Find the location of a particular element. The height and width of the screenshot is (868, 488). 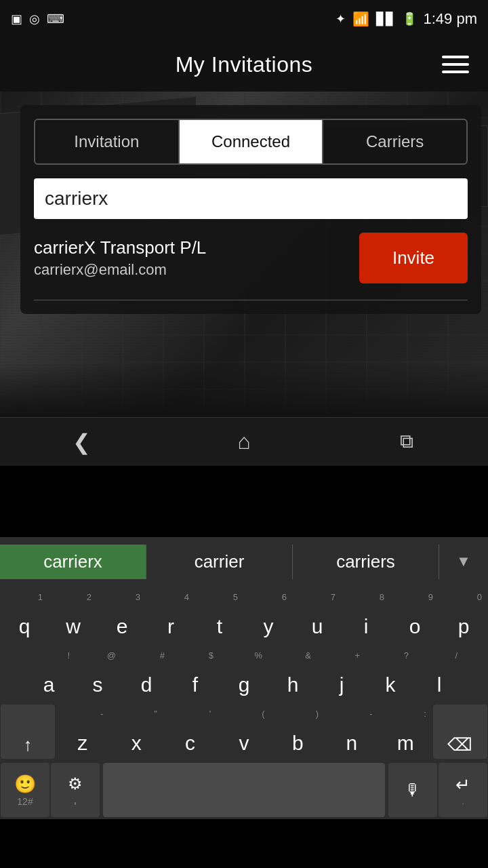

tab-invitation: Invitation is located at coordinates (107, 142).